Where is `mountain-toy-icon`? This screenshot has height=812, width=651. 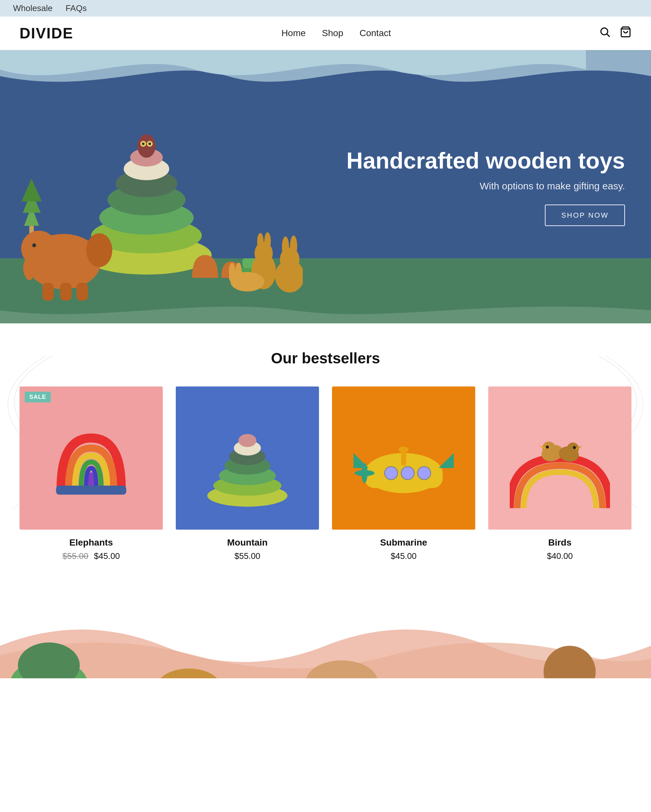
mountain-toy-icon is located at coordinates (248, 458).